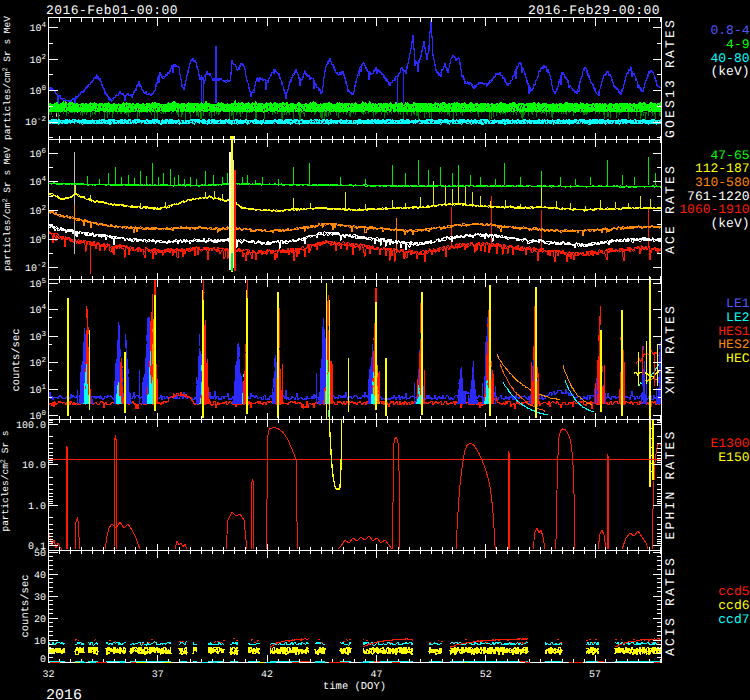 The width and height of the screenshot is (750, 700). What do you see at coordinates (670, 78) in the screenshot?
I see `svg-text: GOES13 RATES` at bounding box center [670, 78].